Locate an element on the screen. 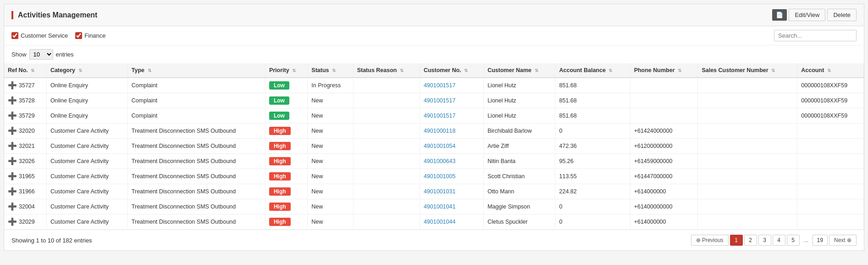 The image size is (868, 265). col-customer-no: Customer No. ⇅ is located at coordinates (451, 71).